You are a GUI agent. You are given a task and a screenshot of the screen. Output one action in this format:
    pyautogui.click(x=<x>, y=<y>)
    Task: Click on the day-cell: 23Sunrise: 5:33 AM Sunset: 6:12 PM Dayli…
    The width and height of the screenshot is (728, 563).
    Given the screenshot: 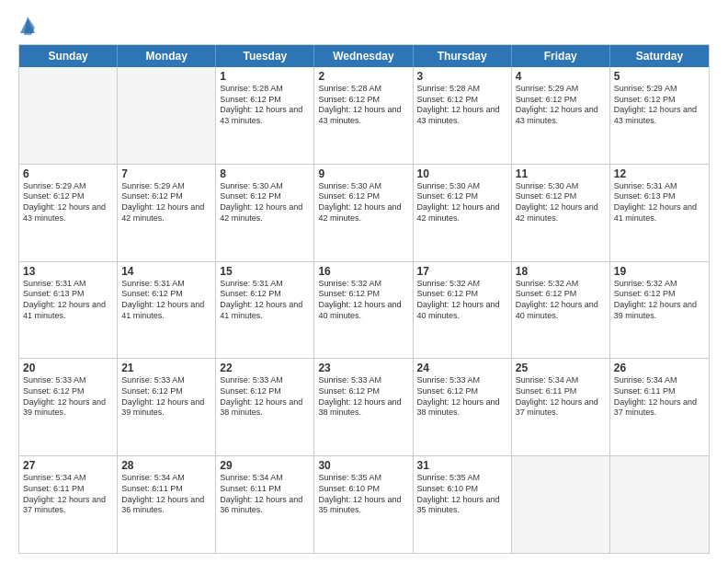 What is the action you would take?
    pyautogui.click(x=364, y=407)
    